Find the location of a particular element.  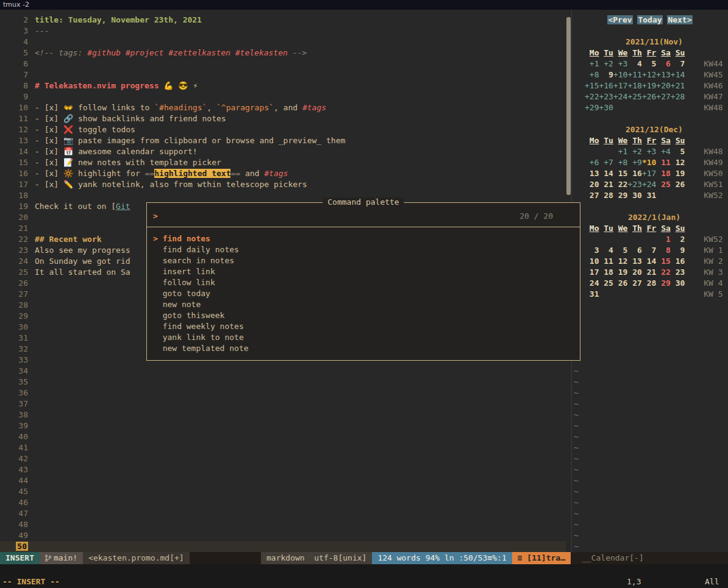

editor-line: 45 is located at coordinates (283, 492).